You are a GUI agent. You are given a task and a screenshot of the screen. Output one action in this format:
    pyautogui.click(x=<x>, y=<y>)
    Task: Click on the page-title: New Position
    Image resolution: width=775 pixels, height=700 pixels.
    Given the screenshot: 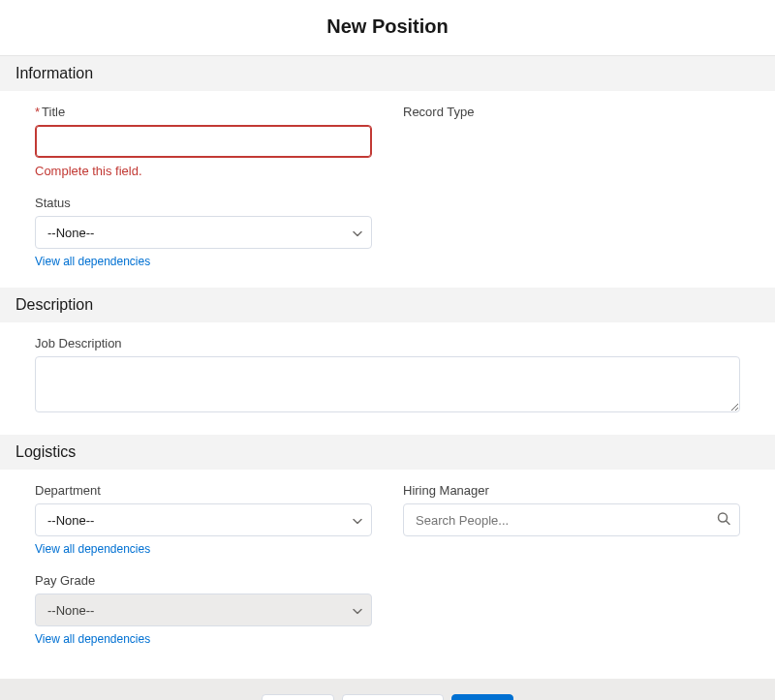 What is the action you would take?
    pyautogui.click(x=388, y=28)
    